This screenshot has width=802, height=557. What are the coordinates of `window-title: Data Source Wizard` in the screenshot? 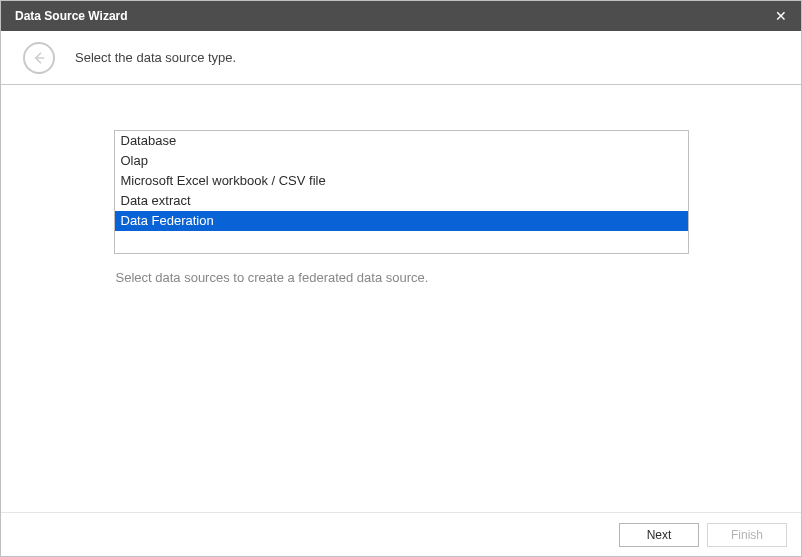 It's located at (70, 16).